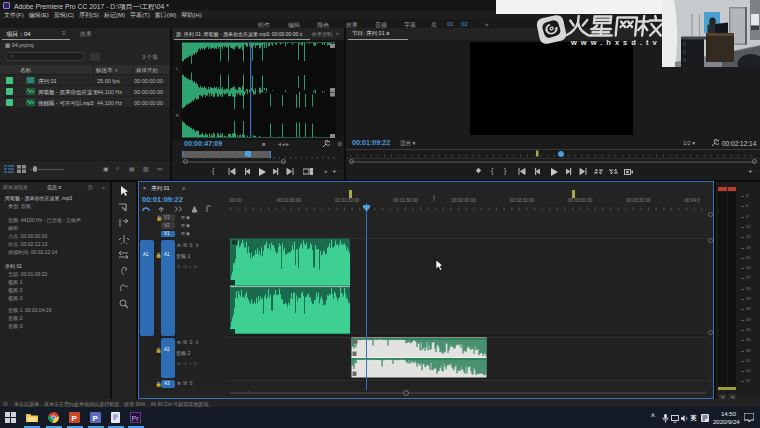 This screenshot has height=428, width=760. What do you see at coordinates (136, 418) in the screenshot?
I see `svg-text: Pr` at bounding box center [136, 418].